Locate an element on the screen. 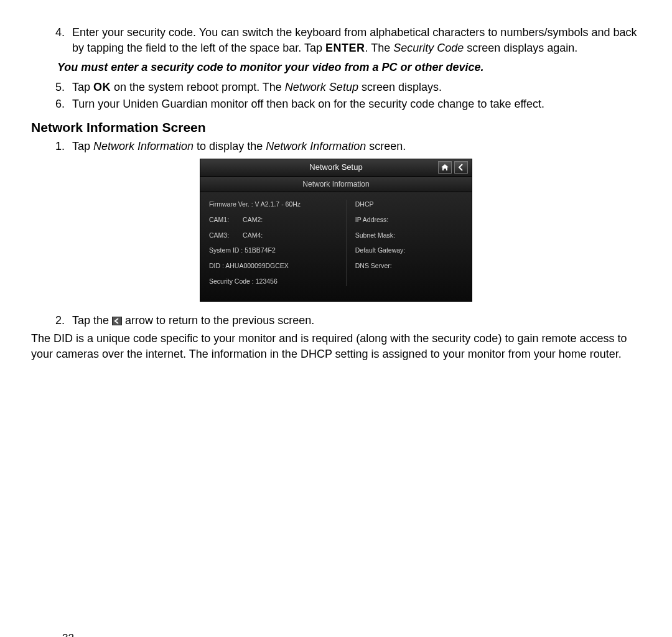 The image size is (672, 637). dhcp-label: DHCP is located at coordinates (409, 204).